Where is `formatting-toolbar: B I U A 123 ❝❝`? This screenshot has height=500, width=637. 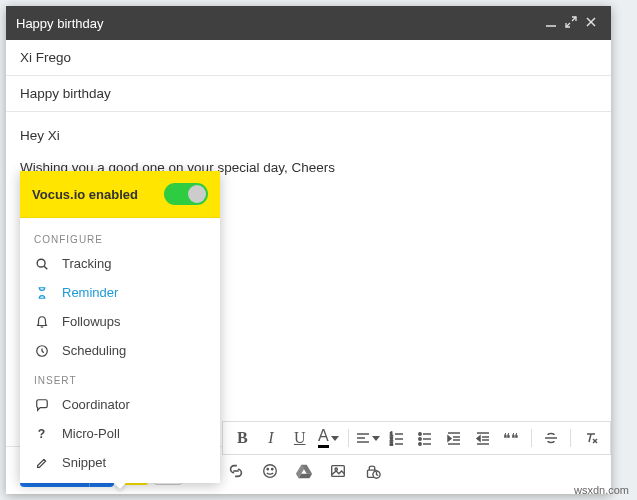 formatting-toolbar: B I U A 123 ❝❝ is located at coordinates (416, 438).